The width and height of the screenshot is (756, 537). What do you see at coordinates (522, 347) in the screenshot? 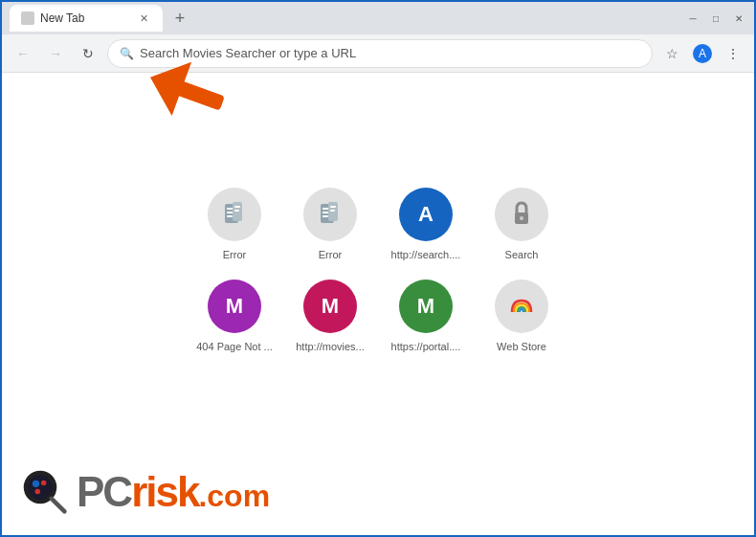
I see `shortcut-label-webstore: Web Store` at bounding box center [522, 347].